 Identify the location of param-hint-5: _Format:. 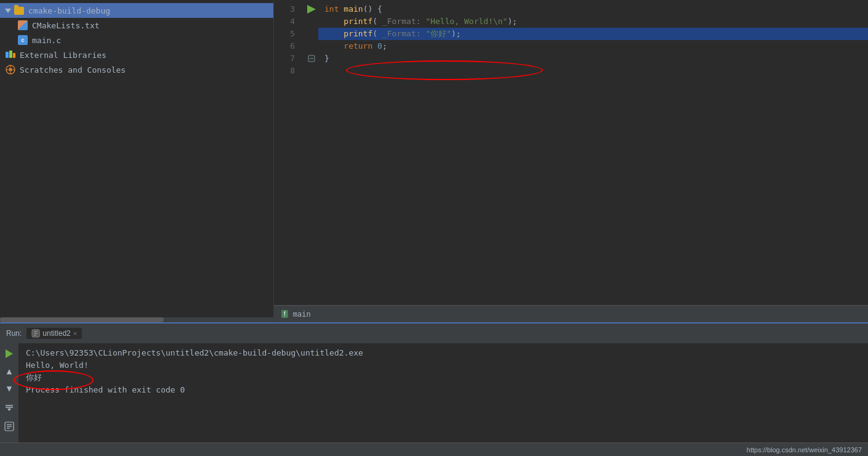
(401, 34).